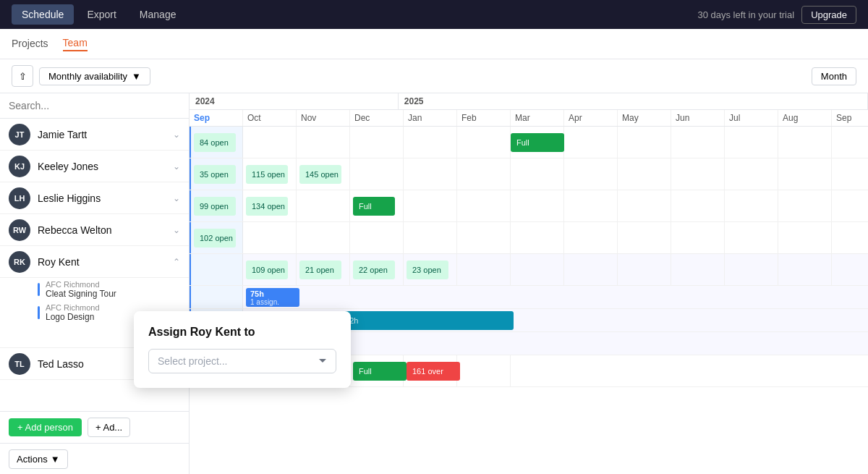 The image size is (868, 474). What do you see at coordinates (20, 262) in the screenshot?
I see `avatar-rk: RK` at bounding box center [20, 262].